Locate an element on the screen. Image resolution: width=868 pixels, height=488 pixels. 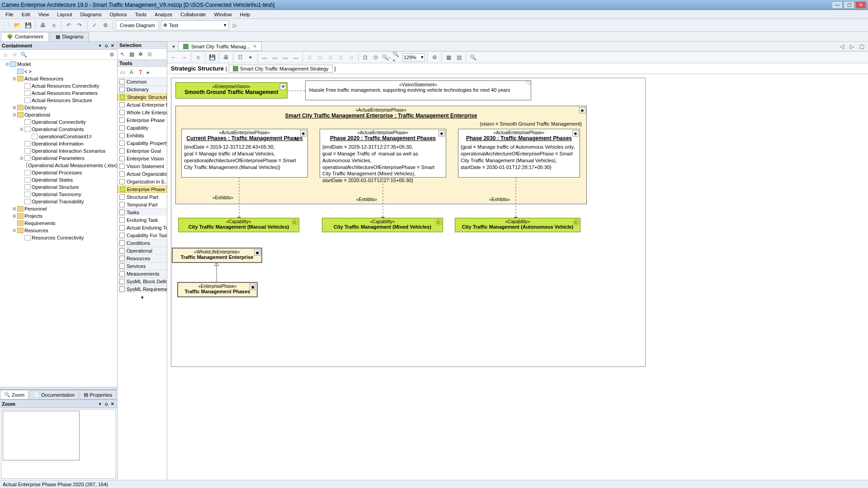
zoom-out-icon: 🔍- is located at coordinates (386, 57).